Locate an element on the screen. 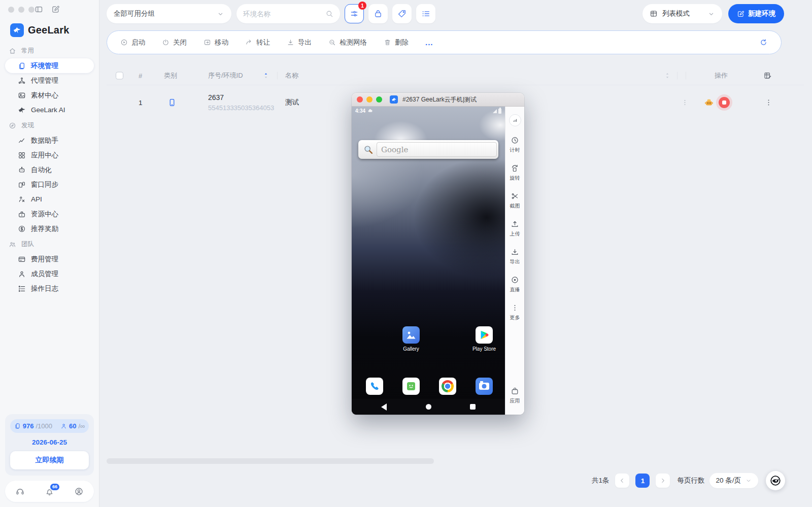 This screenshot has width=812, height=507. android-home-button is located at coordinates (428, 407).